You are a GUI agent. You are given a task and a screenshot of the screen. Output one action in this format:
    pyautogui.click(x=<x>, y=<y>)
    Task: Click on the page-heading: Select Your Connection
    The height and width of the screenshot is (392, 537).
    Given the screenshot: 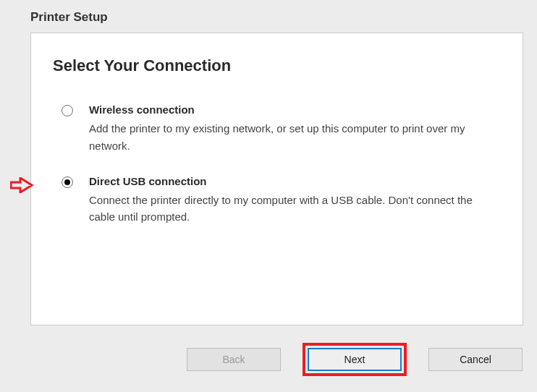 What is the action you would take?
    pyautogui.click(x=275, y=66)
    